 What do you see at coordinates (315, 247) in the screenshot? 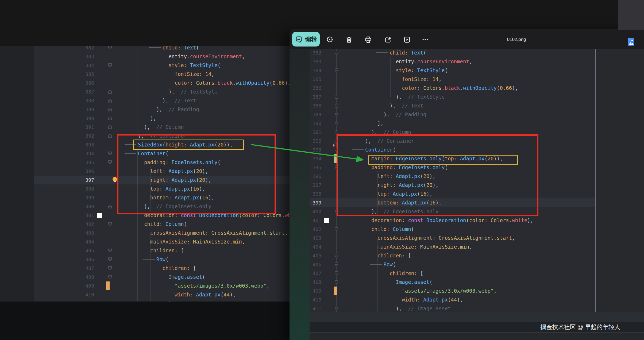
I see `line-number: 404` at bounding box center [315, 247].